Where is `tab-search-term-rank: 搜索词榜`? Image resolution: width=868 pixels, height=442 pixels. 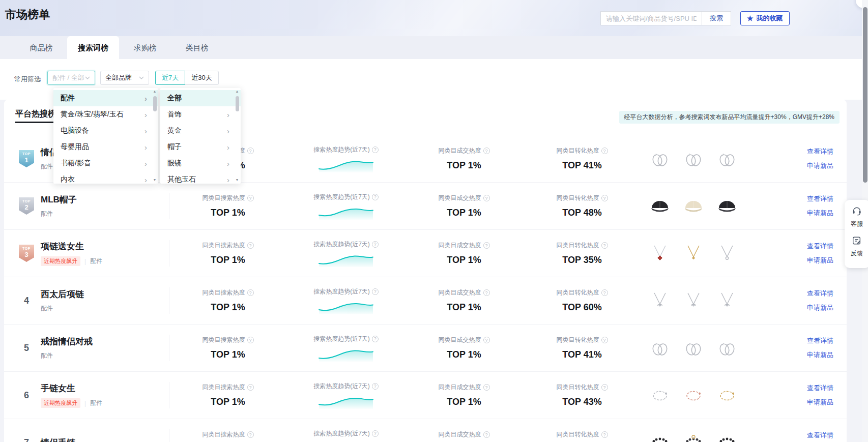 tab-search-term-rank: 搜索词榜 is located at coordinates (93, 48).